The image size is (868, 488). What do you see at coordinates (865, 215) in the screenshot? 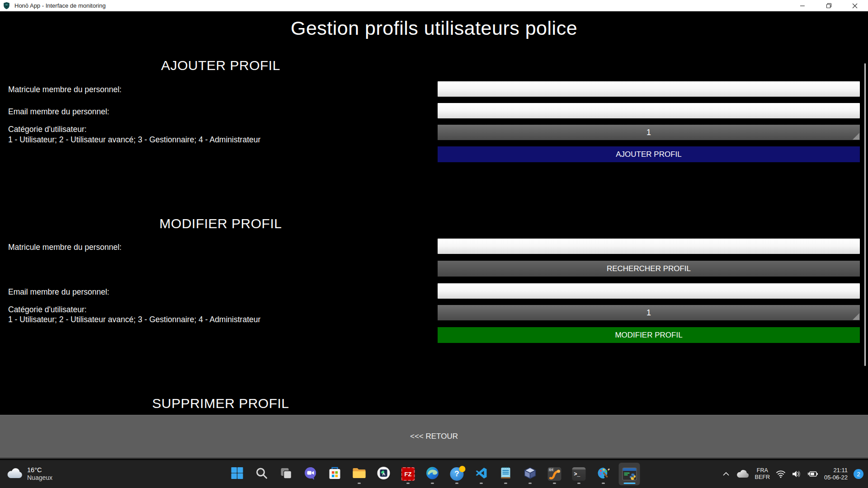
I see `scrollbar` at bounding box center [865, 215].